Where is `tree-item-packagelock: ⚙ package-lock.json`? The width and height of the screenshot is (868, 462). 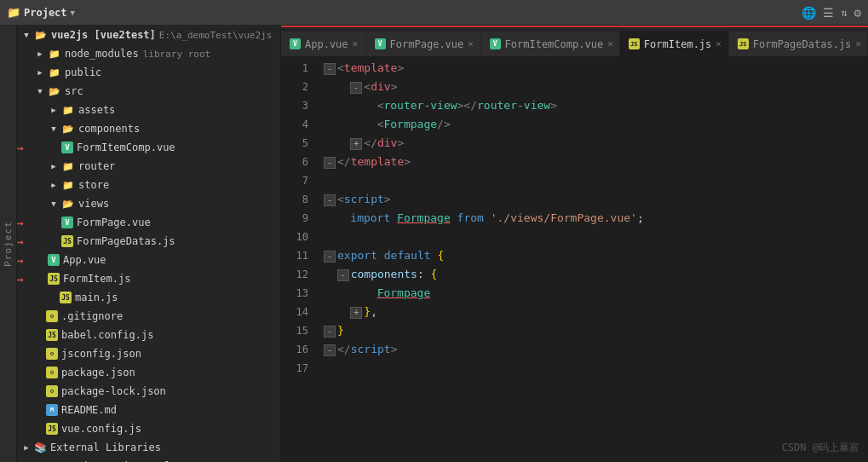 tree-item-packagelock: ⚙ package-lock.json is located at coordinates (148, 391).